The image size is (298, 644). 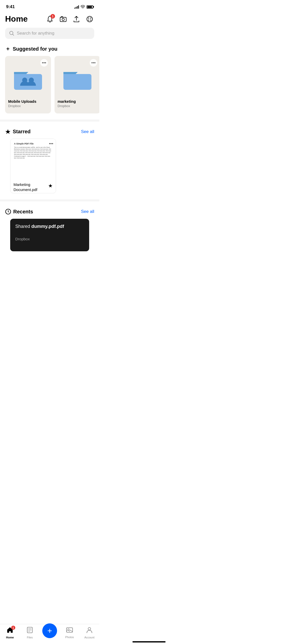 I want to click on folder-name-1: Mobile Uploads, so click(x=28, y=100).